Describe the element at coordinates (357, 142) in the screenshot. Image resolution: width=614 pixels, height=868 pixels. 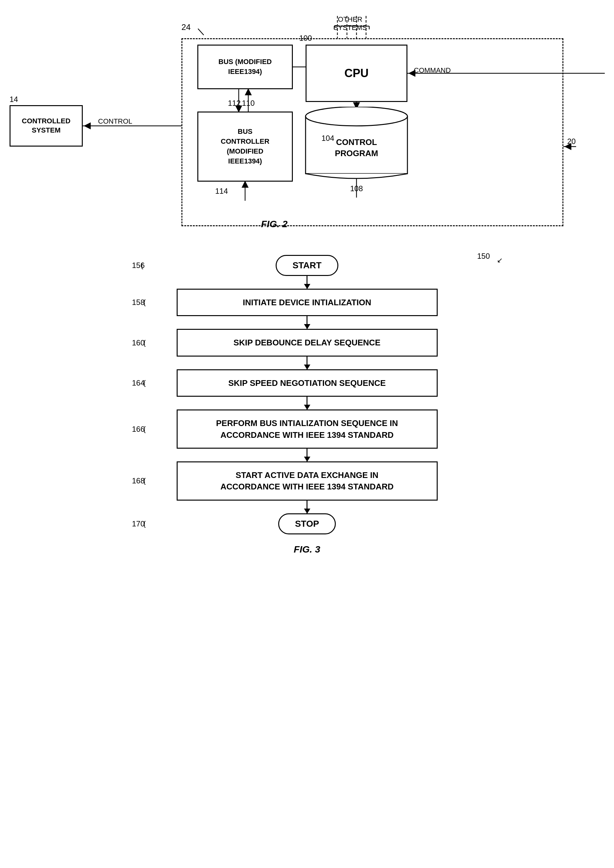
I see `svg-text: CONTROL` at that location.